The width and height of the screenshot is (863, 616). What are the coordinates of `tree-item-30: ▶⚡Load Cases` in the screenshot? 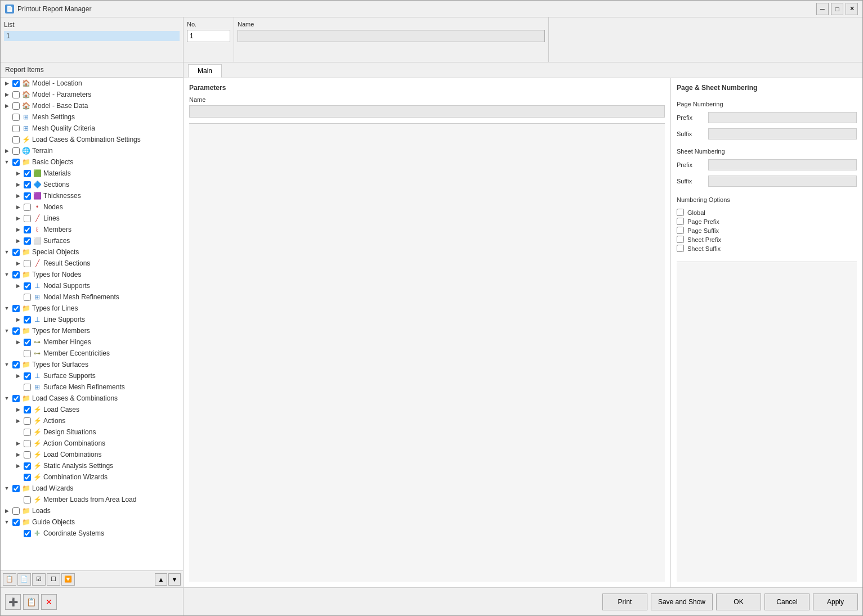 It's located at (92, 410).